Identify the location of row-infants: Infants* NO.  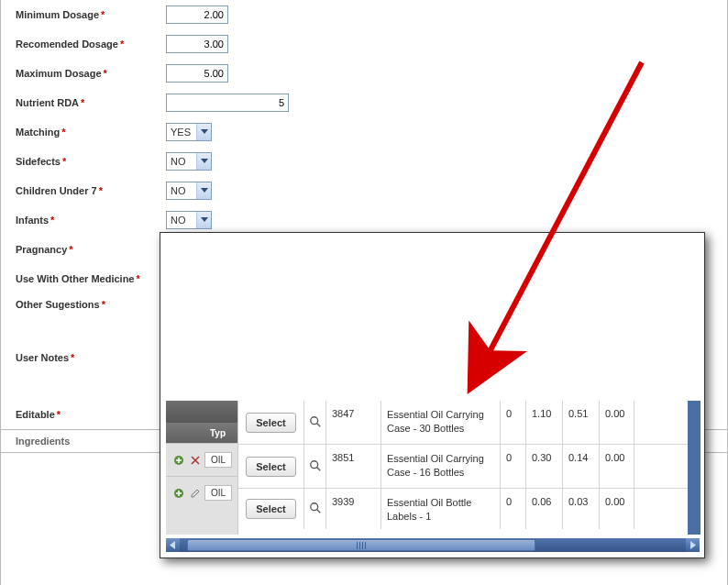
(364, 220).